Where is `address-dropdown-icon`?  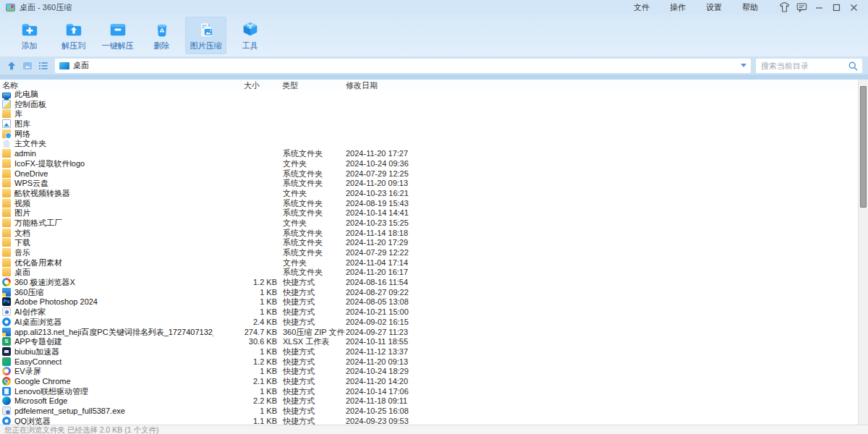
address-dropdown-icon is located at coordinates (744, 65).